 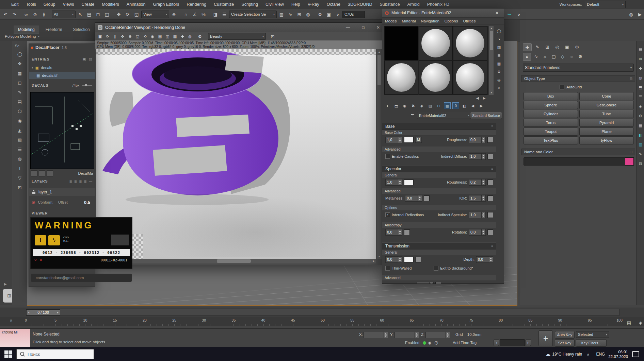 What do you see at coordinates (527, 57) in the screenshot?
I see `geometry-category: ●` at bounding box center [527, 57].